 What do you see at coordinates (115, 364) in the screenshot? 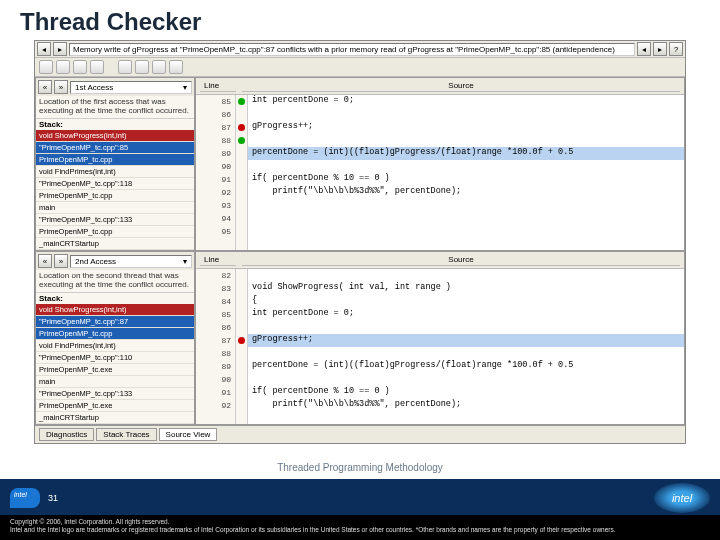
I see `stack2-list: void ShowProgress(int,int)"PrimeOpenMP_t…` at bounding box center [115, 364].